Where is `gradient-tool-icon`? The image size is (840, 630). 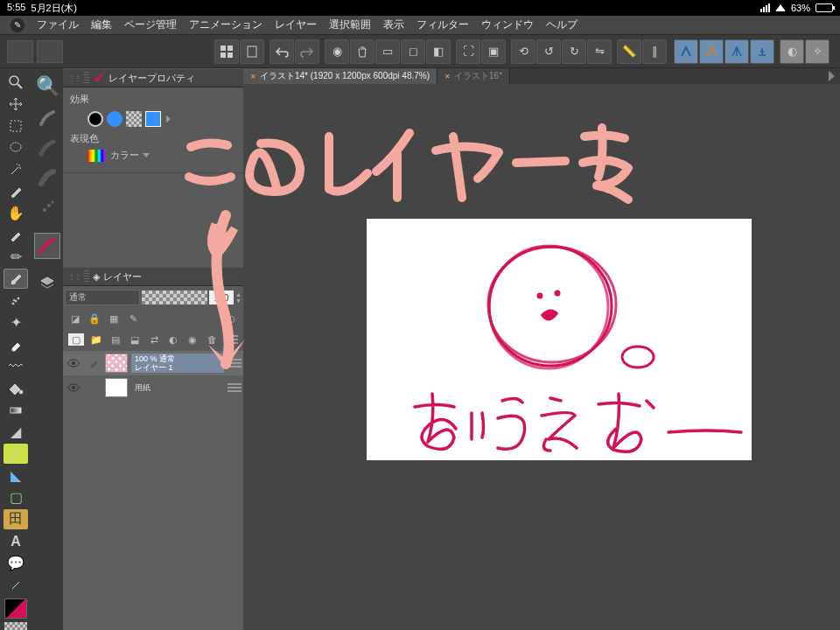 gradient-tool-icon is located at coordinates (16, 410).